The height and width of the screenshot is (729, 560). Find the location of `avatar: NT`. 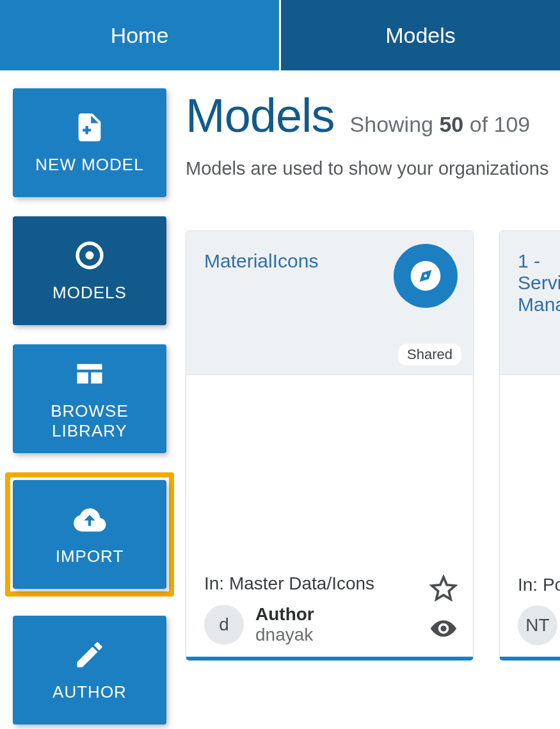

avatar: NT is located at coordinates (538, 625).